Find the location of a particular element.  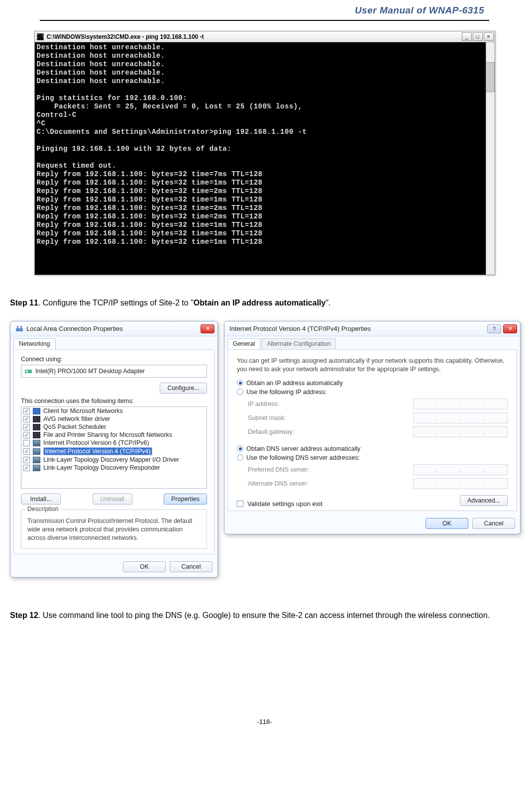

ipv4-intro: You can get IP settings assigned automat… is located at coordinates (372, 365).